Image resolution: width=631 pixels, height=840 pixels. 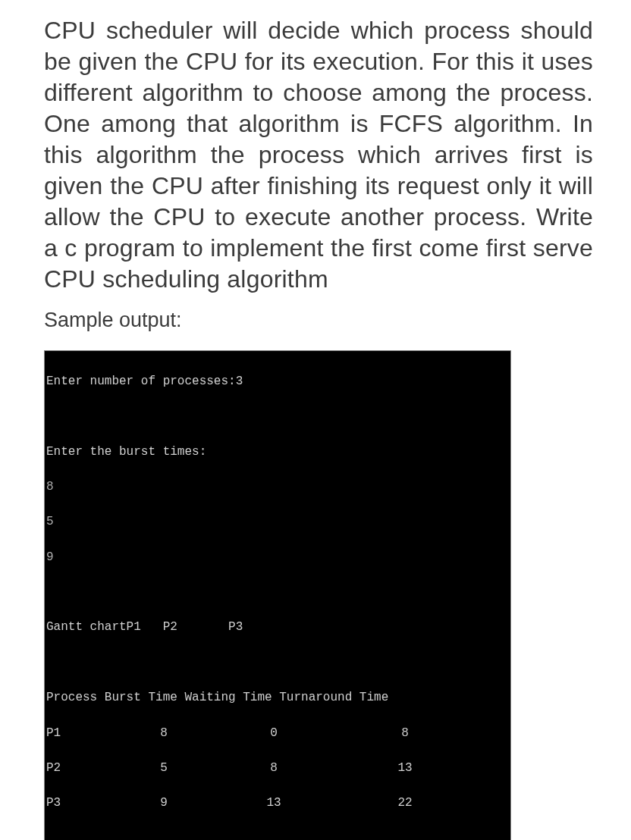 I want to click on terminal-table-row: P391322, so click(x=278, y=804).